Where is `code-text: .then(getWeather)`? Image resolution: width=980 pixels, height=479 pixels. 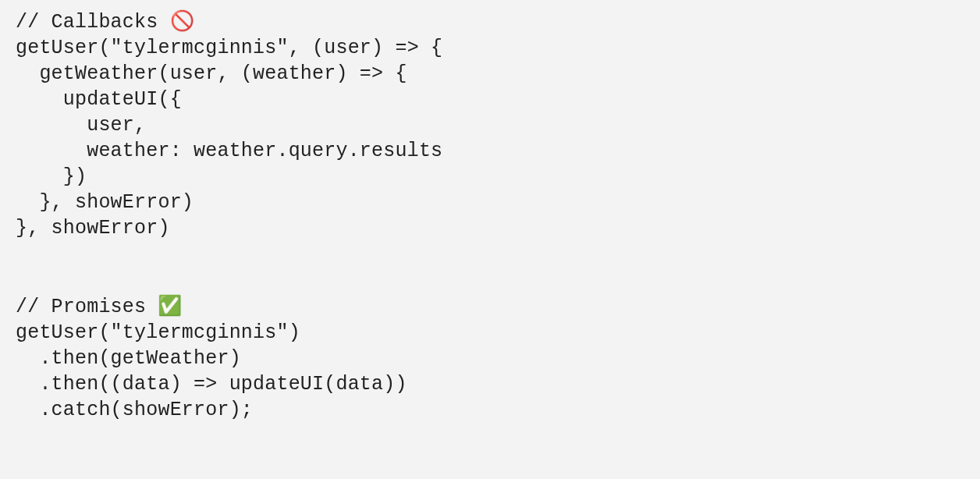
code-text: .then(getWeather) is located at coordinates (128, 359).